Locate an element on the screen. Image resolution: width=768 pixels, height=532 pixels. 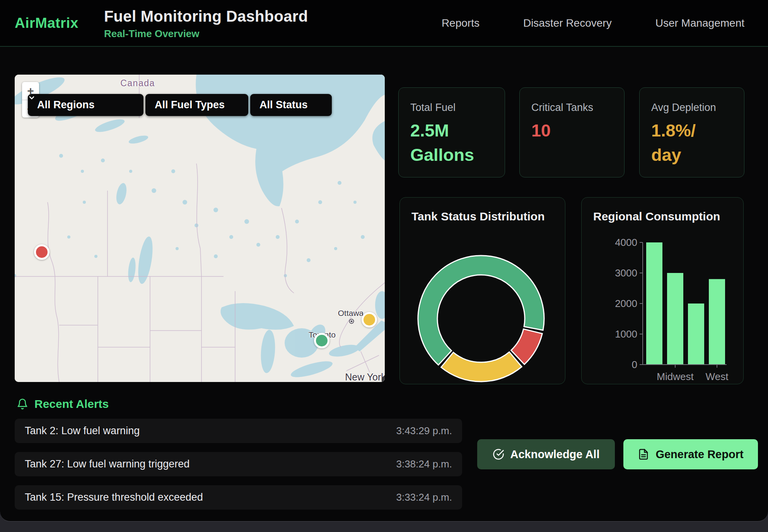
alert-timestamp: 3:33:24 p.m. is located at coordinates (424, 497).